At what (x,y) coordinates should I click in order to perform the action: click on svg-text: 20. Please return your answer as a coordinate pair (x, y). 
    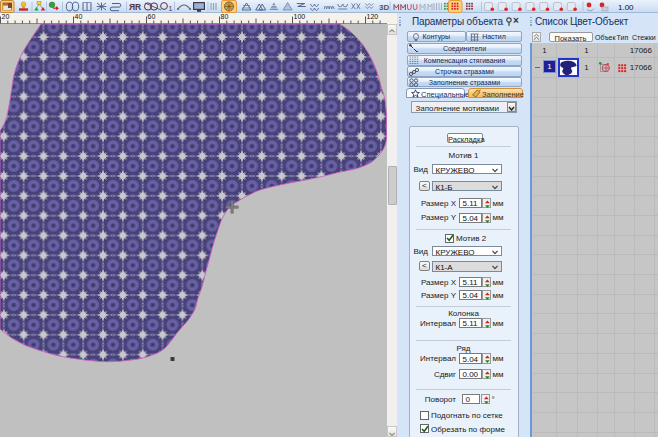
    Looking at the image, I should click on (6, 16).